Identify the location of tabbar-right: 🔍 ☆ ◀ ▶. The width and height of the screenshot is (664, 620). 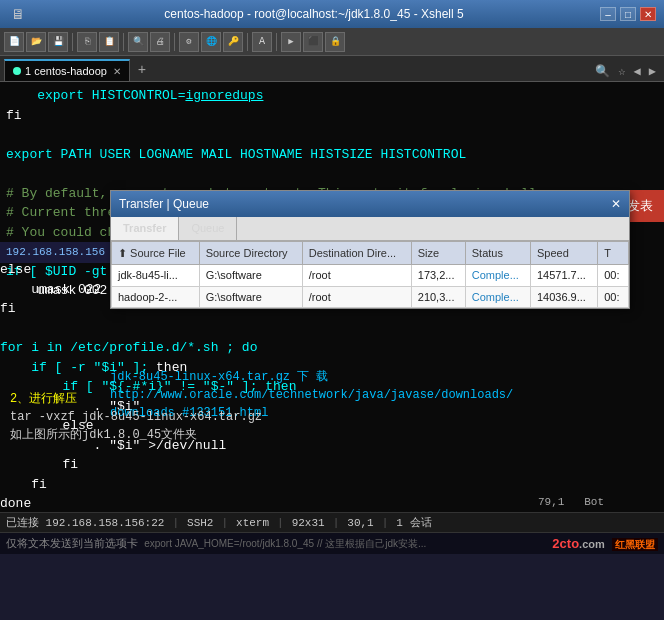
(628, 72).